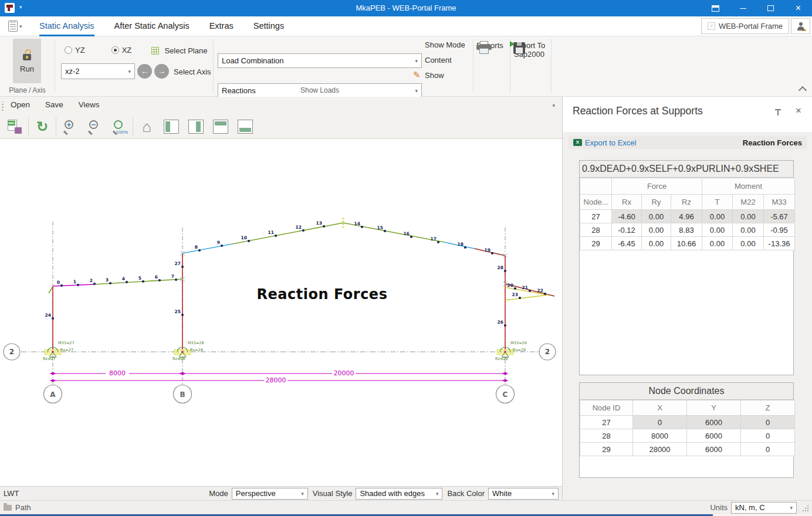  What do you see at coordinates (180, 50) in the screenshot?
I see `select-plane-button: Select Plane` at bounding box center [180, 50].